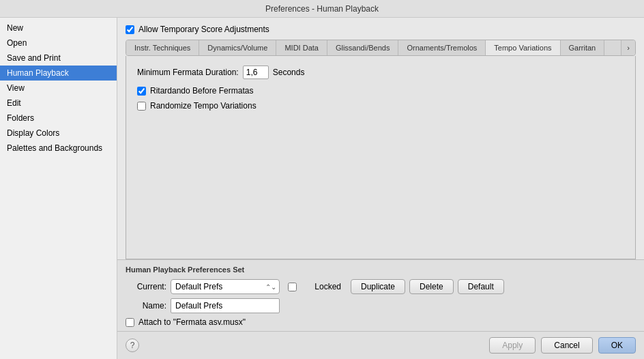 This screenshot has height=359, width=644. Describe the element at coordinates (381, 29) in the screenshot. I see `allow-checkbox-row: Allow Temporary Score Adjustments` at that location.